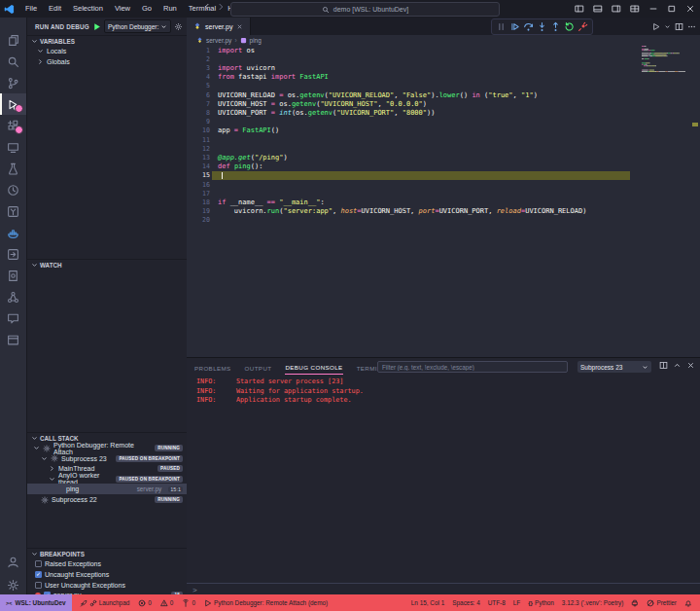 The image size is (700, 611). Describe the element at coordinates (39, 574) in the screenshot. I see `breakpoint-checkbox: ✓` at that location.